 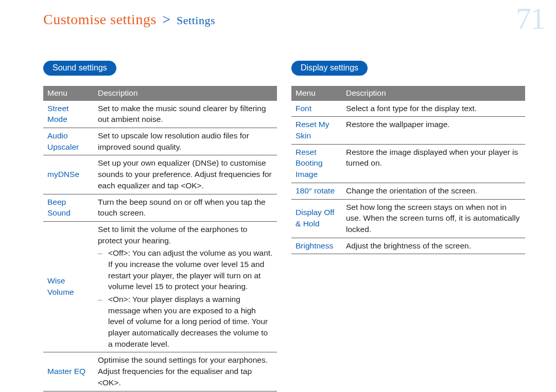 What do you see at coordinates (317, 191) in the screenshot?
I see `menu-label: 180° rotate` at bounding box center [317, 191].